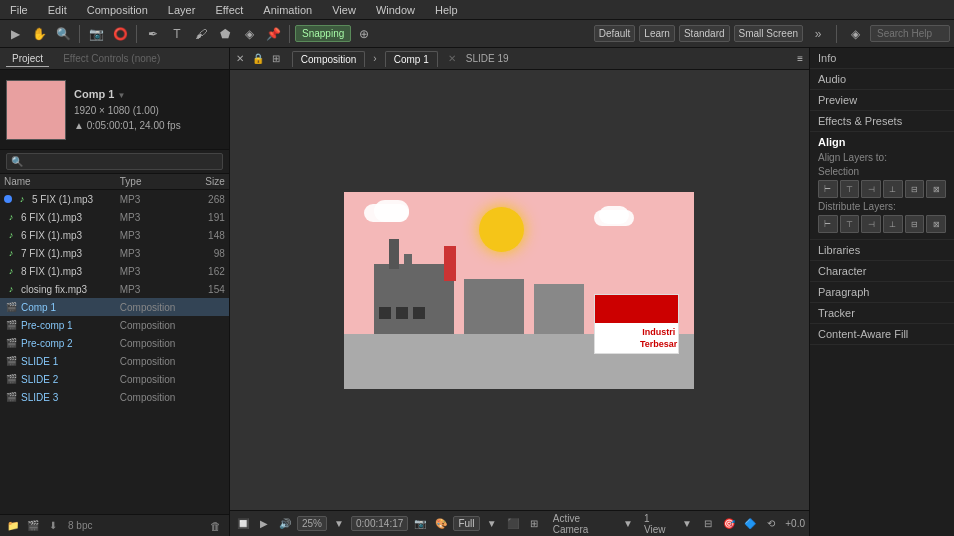 The height and width of the screenshot is (536, 954). I want to click on file-item: ♪8 FIX (1).mp3MP3162, so click(114, 271).